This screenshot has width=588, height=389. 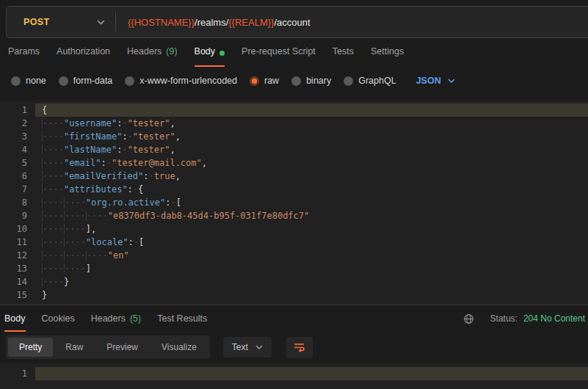 I want to click on code-line: 8········"org.ro.active":·[, so click(x=294, y=203).